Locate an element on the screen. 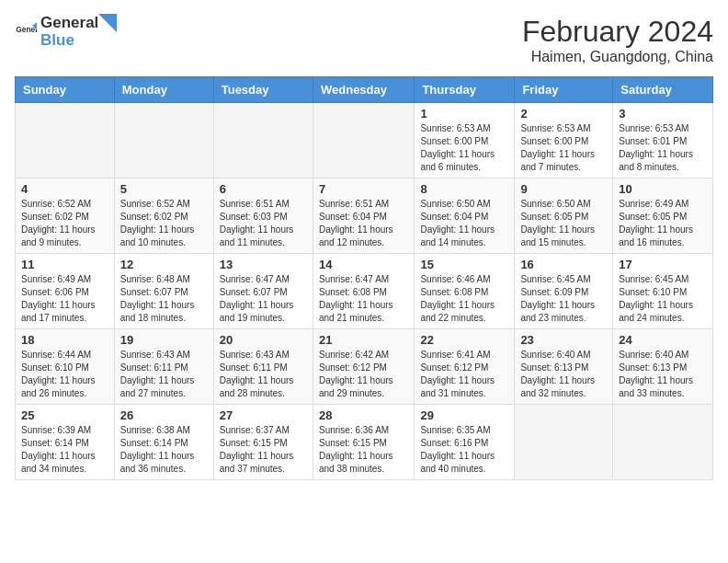 The image size is (728, 563). day-info: Sunrise: 6:45 AMSunset: 6:09 PMDaylight:… is located at coordinates (563, 299).